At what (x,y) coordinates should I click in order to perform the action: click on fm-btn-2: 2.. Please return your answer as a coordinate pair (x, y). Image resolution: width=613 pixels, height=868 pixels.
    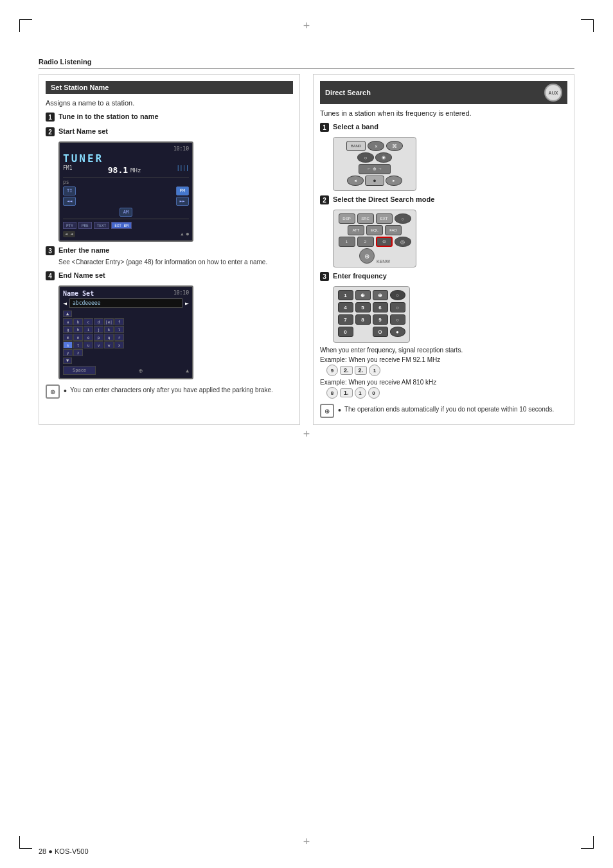
    Looking at the image, I should click on (346, 370).